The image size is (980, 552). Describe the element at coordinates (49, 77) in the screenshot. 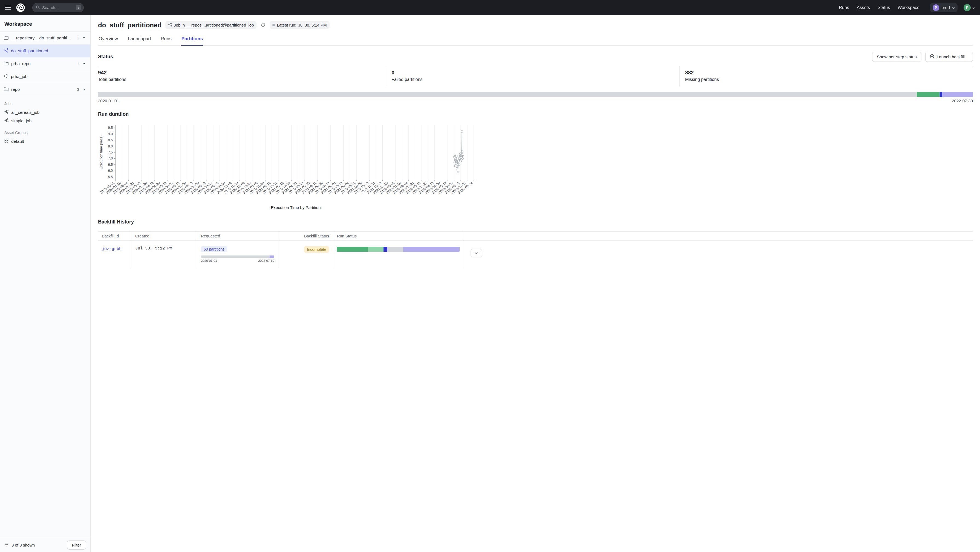

I see `job-label: prha_job` at that location.